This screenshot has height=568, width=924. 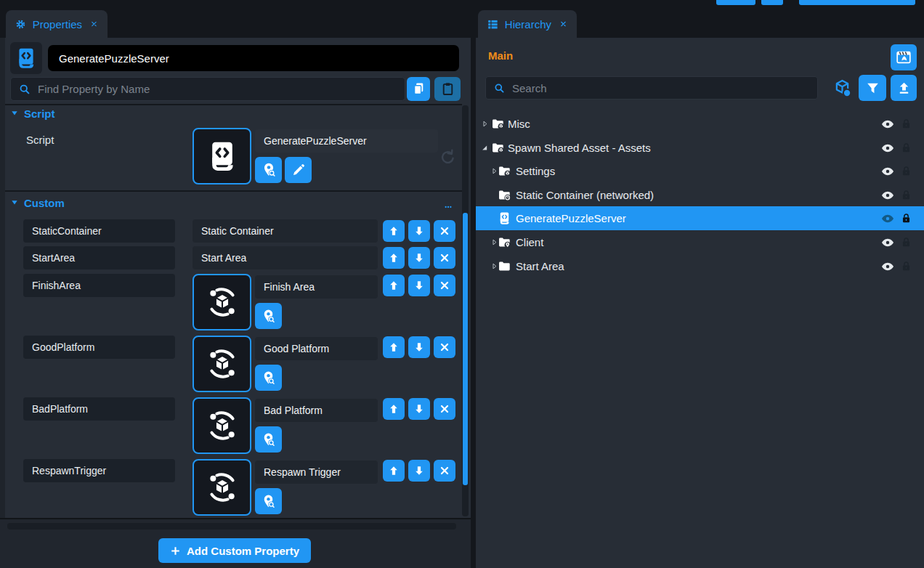 I want to click on tree-item-generatepuzzleserver: GeneratePuzzleServer, so click(x=700, y=218).